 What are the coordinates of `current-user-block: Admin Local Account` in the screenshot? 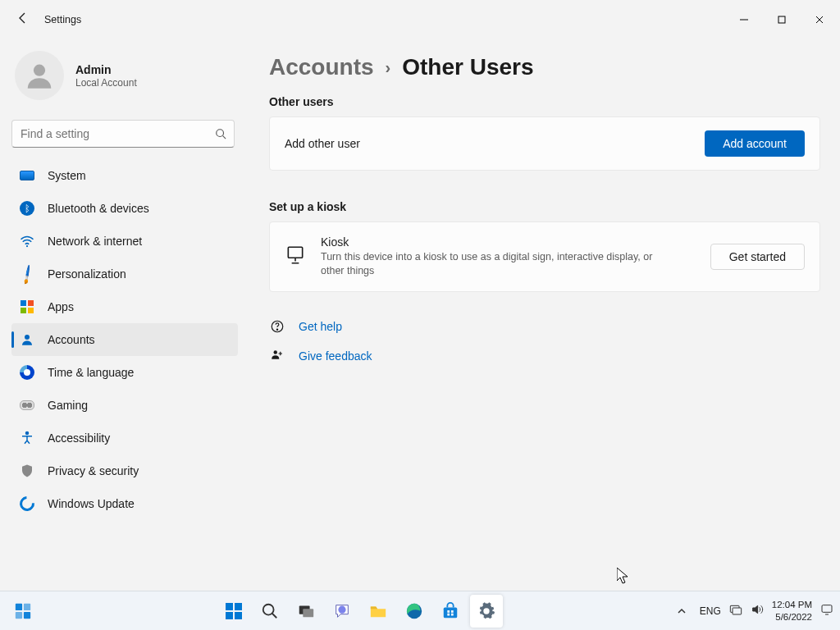 It's located at (125, 78).